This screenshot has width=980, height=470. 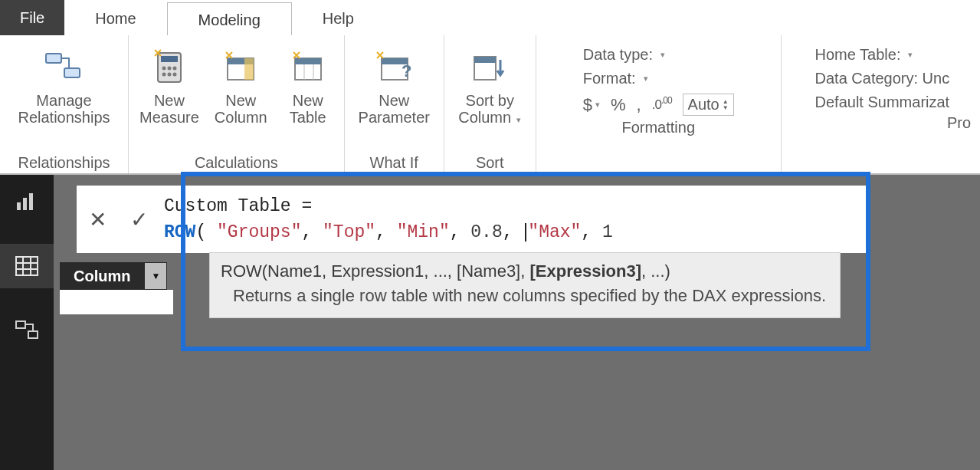 I want to click on column-selector: Column ▼, so click(x=113, y=276).